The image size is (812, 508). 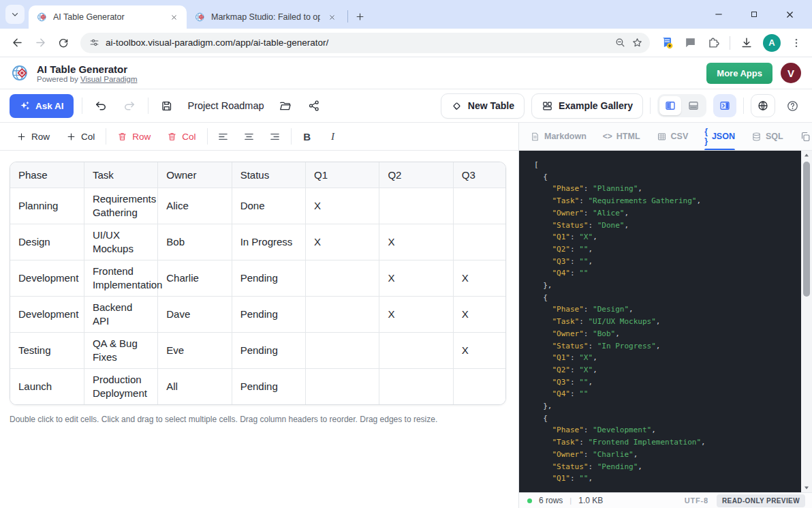 What do you see at coordinates (266, 17) in the screenshot?
I see `browser-tab-inactive: Markmap Studio: Failed to oper` at bounding box center [266, 17].